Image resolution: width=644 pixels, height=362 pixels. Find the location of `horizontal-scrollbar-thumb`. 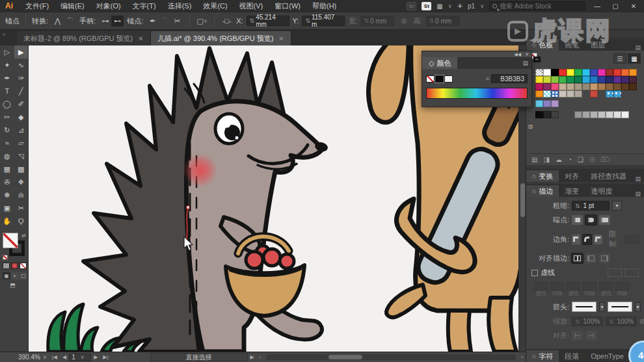

horizontal-scrollbar-thumb is located at coordinates (345, 357).